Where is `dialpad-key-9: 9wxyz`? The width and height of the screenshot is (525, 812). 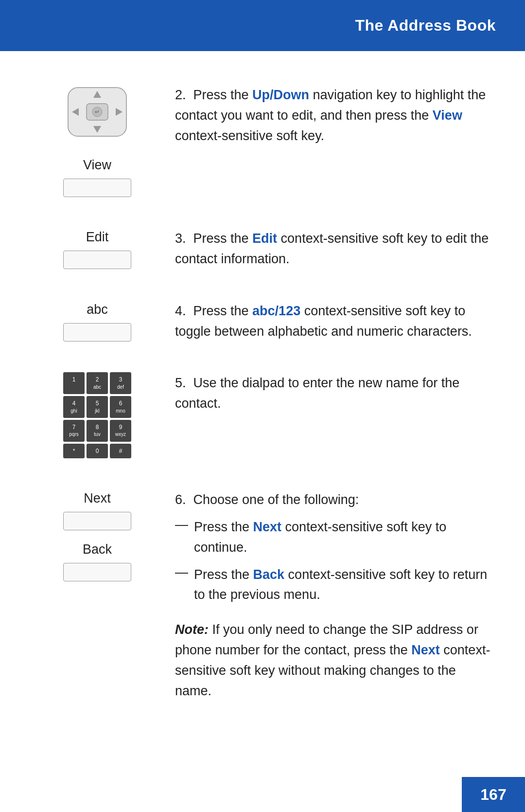
dialpad-key-9: 9wxyz is located at coordinates (121, 431).